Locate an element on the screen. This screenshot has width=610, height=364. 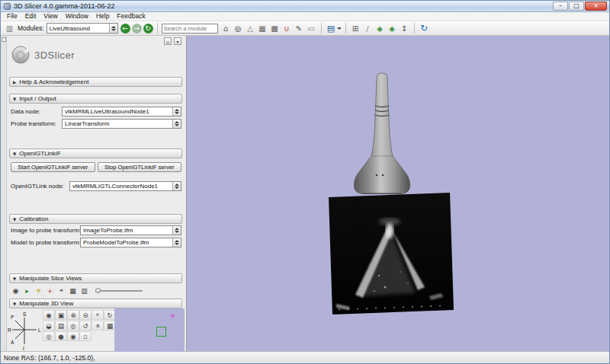
panel-menu-button: ▾ is located at coordinates (178, 41).